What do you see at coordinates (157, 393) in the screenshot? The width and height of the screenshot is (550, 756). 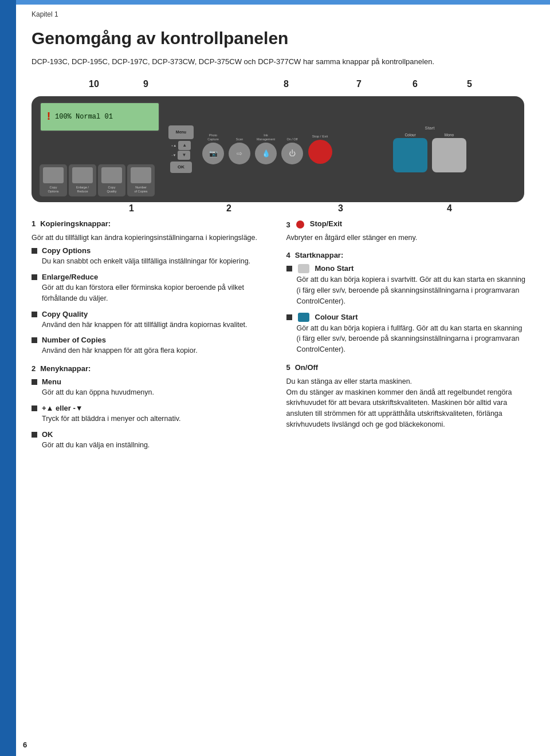 I see `menu-item-desc: Gör att du kan öppna huvudmenyn.` at bounding box center [157, 393].